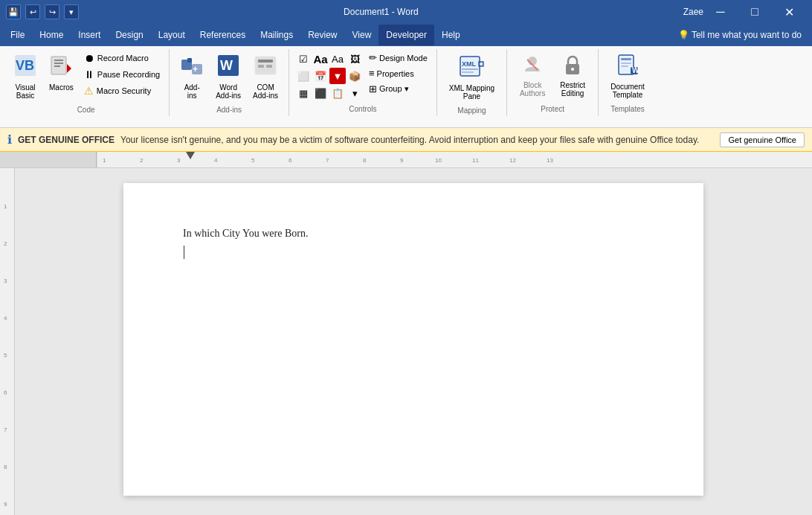 The height and width of the screenshot is (515, 812). What do you see at coordinates (789, 12) in the screenshot?
I see `close-button: ✕` at bounding box center [789, 12].